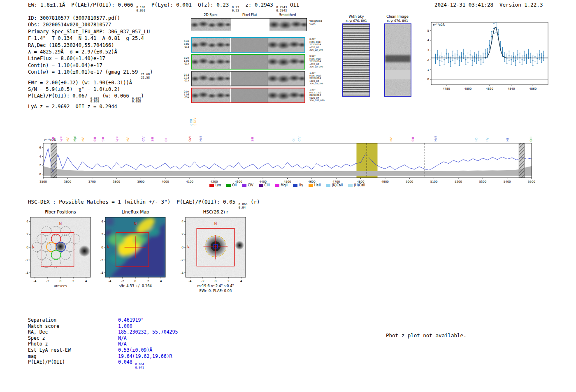 Image resolution: width=576 pixels, height=392 pixels. I want to click on emission-line-label: MgII, so click(75, 138).